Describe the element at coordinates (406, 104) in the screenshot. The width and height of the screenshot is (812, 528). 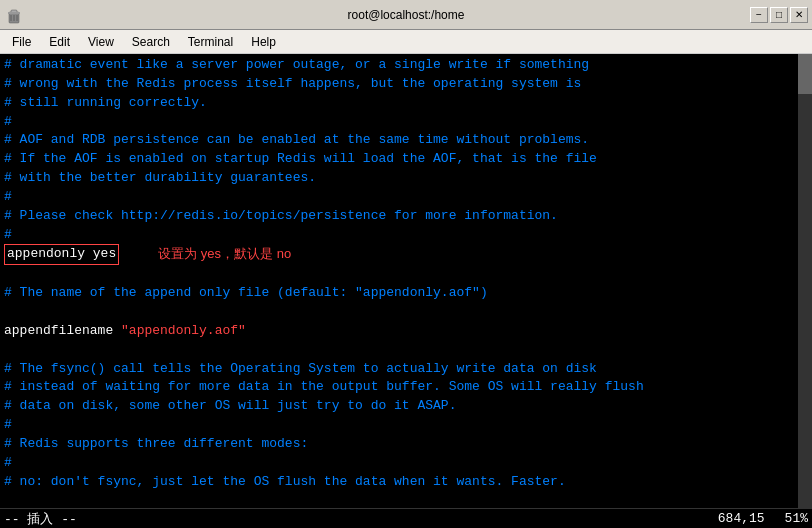
I see `line-3: # still running correctly.` at that location.